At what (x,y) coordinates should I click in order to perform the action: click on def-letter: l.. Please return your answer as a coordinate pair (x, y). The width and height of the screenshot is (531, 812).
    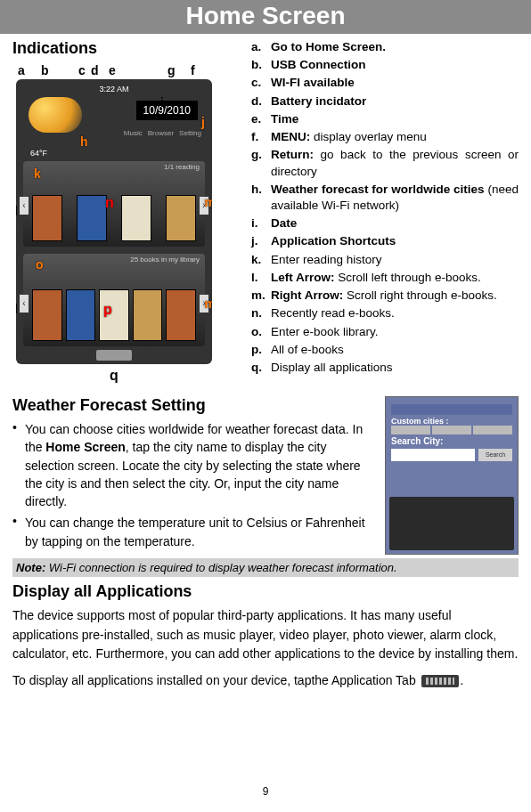
    Looking at the image, I should click on (261, 278).